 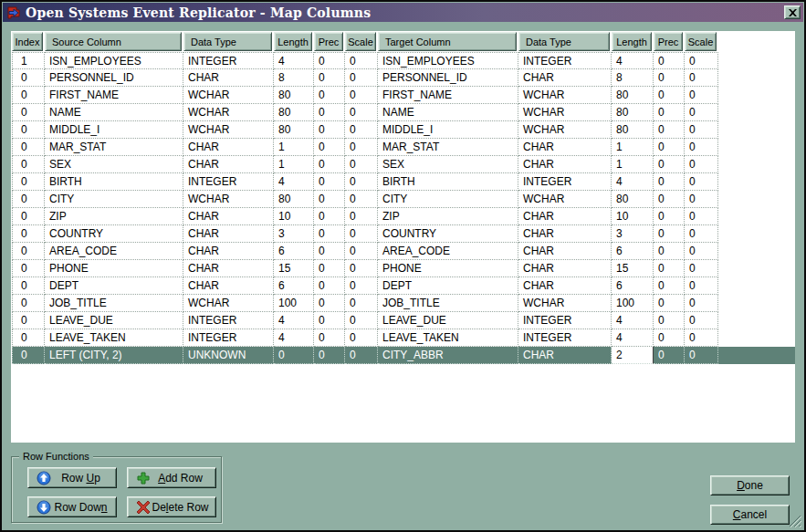 I want to click on grid-cell: SEX, so click(x=448, y=164).